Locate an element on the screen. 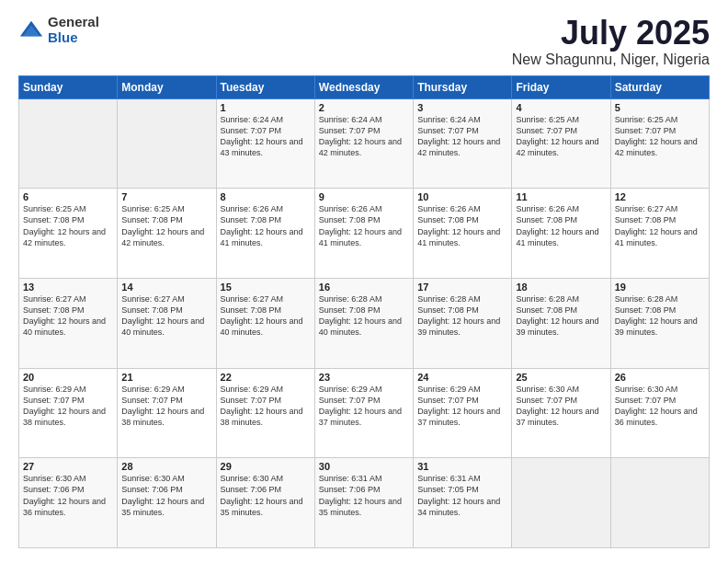  day-info: Sunrise: 6:31 AM Sunset: 7:05 PM Dayligh… is located at coordinates (462, 495).